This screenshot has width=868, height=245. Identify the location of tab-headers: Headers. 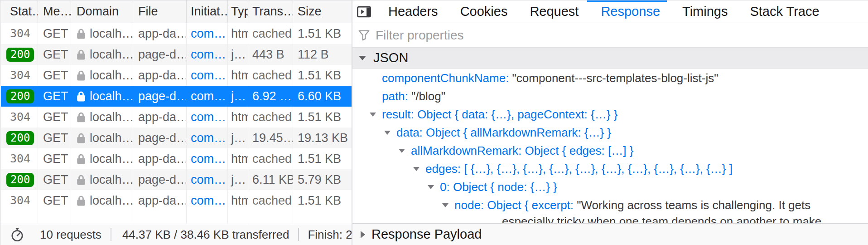
(413, 12).